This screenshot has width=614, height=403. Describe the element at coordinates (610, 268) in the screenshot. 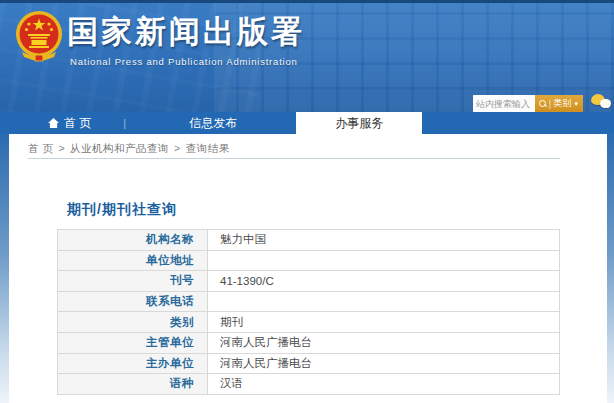

I see `right-edge-strip` at that location.